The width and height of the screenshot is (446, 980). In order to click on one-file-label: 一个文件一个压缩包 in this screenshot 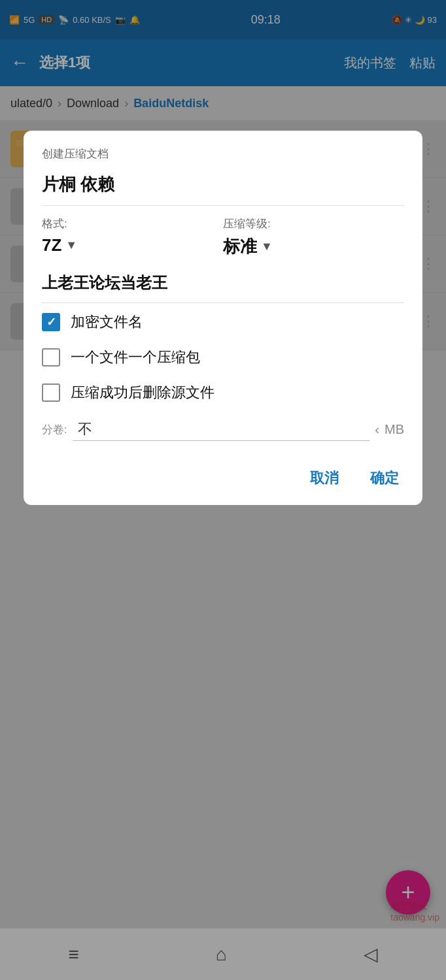, I will do `click(135, 357)`.